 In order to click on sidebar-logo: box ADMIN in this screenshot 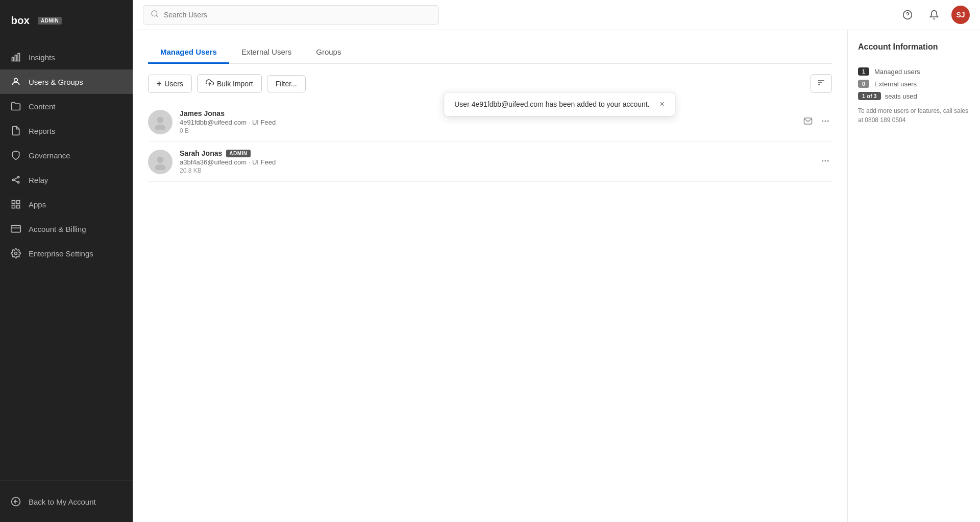, I will do `click(66, 20)`.